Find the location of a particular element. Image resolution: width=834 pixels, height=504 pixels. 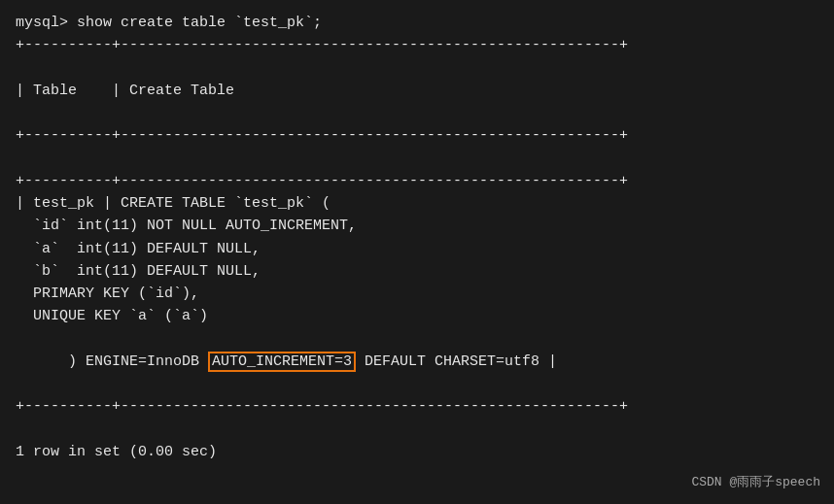

row-line-2: `id` int(11) NOT NULL AUTO_INCREMENT, is located at coordinates (417, 225).